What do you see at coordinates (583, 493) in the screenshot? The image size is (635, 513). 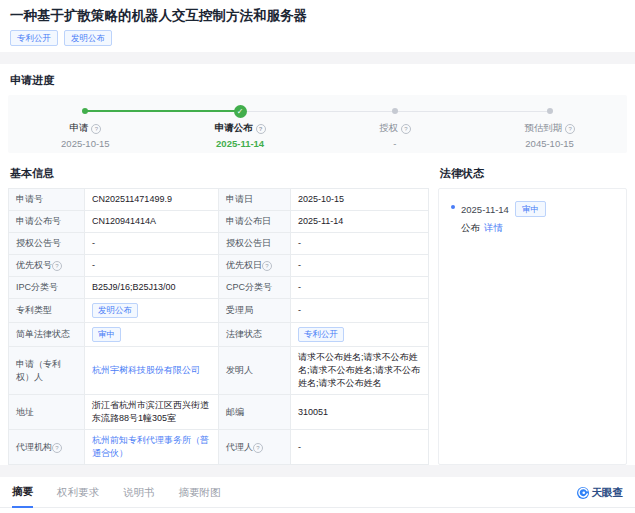 I see `tianyancha-eye-icon` at bounding box center [583, 493].